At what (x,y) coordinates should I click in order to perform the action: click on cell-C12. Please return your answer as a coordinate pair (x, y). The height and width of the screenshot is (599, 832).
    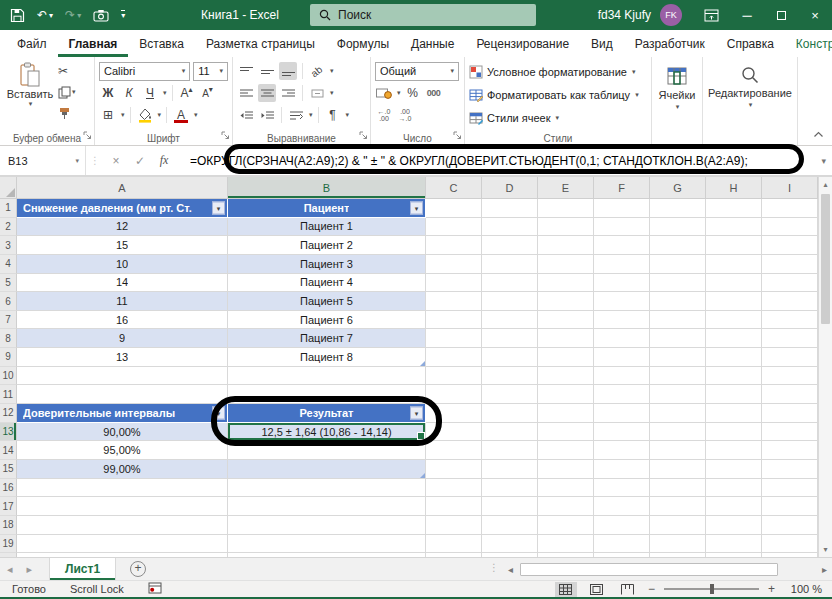
    Looking at the image, I should click on (454, 414).